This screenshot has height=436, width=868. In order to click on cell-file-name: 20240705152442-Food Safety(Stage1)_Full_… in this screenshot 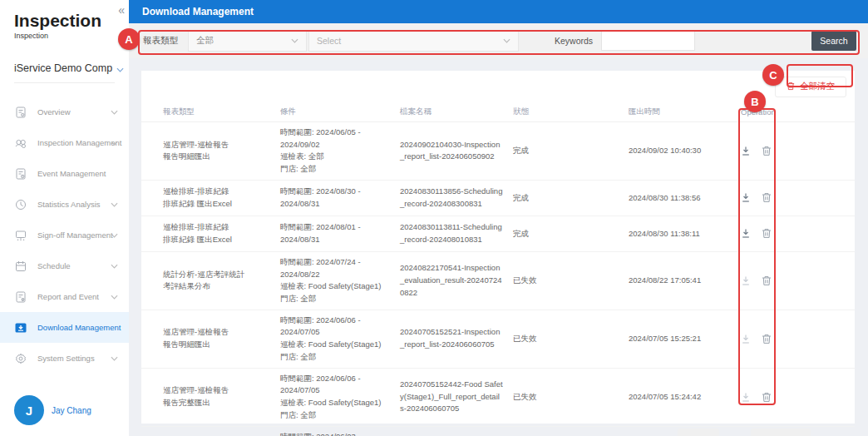, I will do `click(456, 397)`.